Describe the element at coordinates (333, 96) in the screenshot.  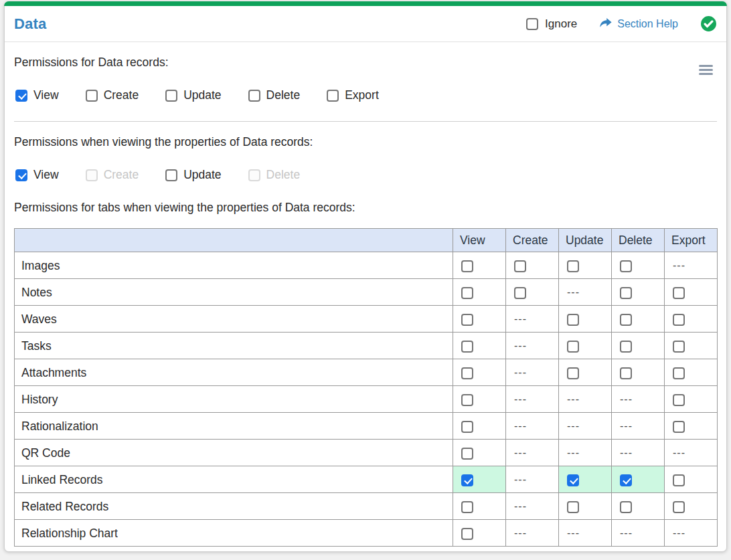
I see `export-checkbox` at that location.